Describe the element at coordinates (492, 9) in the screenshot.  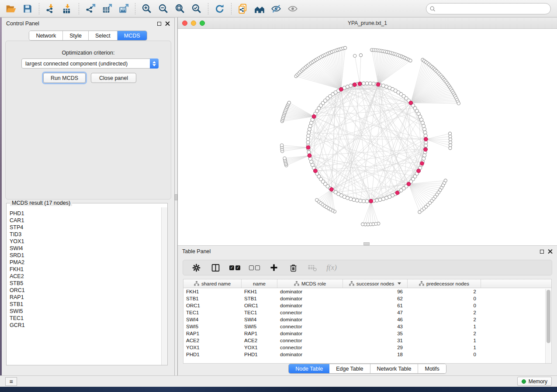
I see `search-input` at that location.